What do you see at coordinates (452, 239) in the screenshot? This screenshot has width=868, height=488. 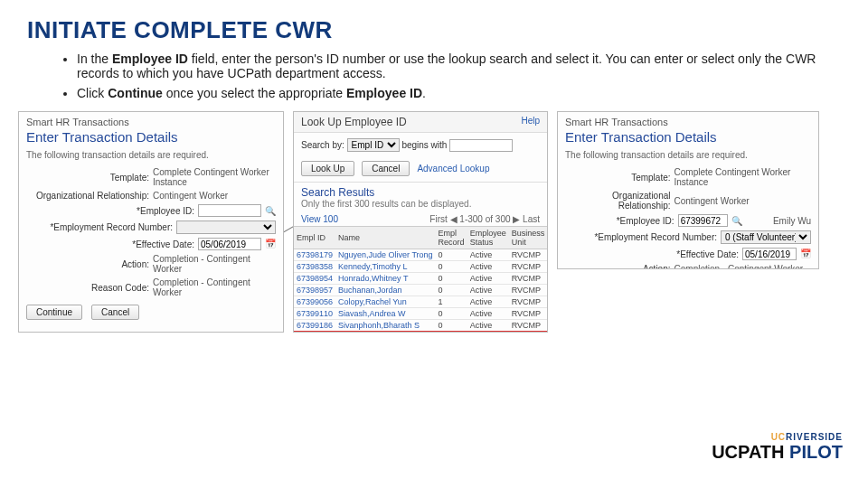 I see `col-header: Empl Record` at bounding box center [452, 239].